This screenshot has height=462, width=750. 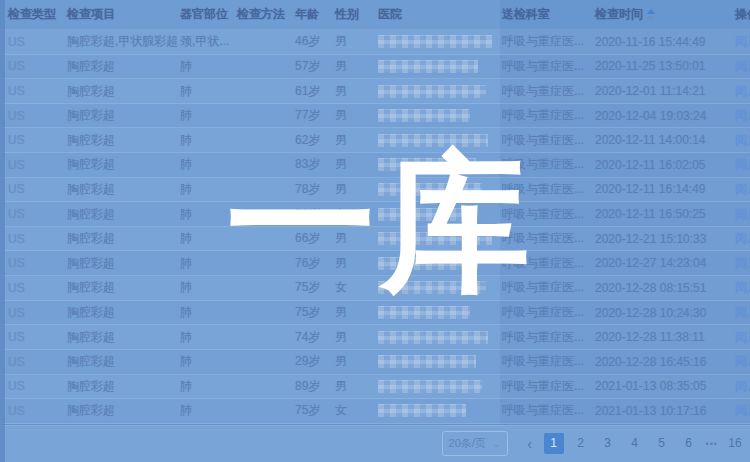 What do you see at coordinates (554, 444) in the screenshot?
I see `page-button-1: 1` at bounding box center [554, 444].